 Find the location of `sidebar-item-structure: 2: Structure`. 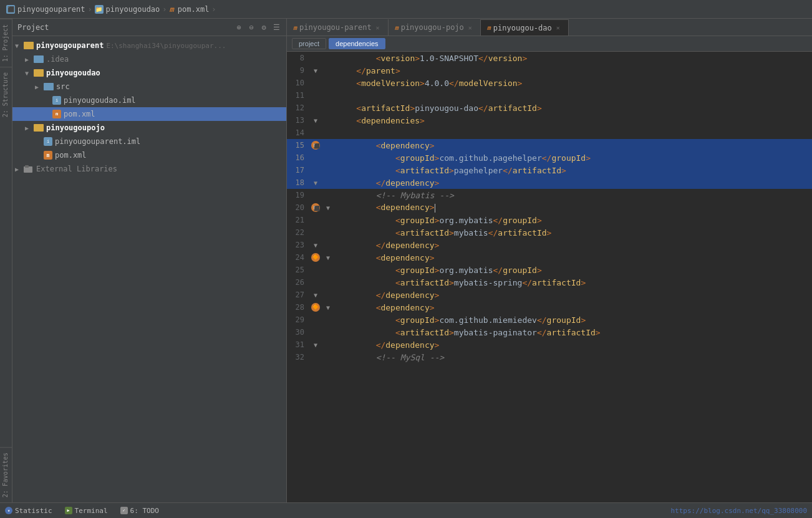

sidebar-item-structure: 2: Structure is located at coordinates (6, 95).